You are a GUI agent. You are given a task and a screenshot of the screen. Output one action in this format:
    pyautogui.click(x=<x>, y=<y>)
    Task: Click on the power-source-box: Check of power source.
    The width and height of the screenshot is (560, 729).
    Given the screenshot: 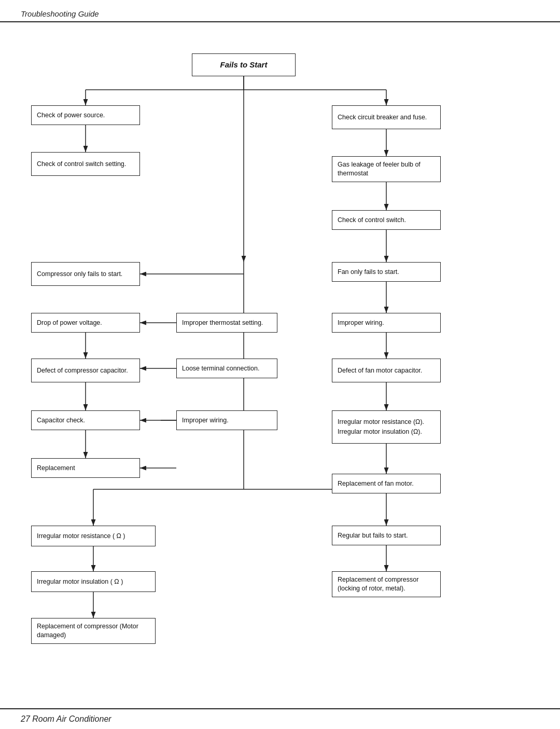 What is the action you would take?
    pyautogui.click(x=86, y=115)
    